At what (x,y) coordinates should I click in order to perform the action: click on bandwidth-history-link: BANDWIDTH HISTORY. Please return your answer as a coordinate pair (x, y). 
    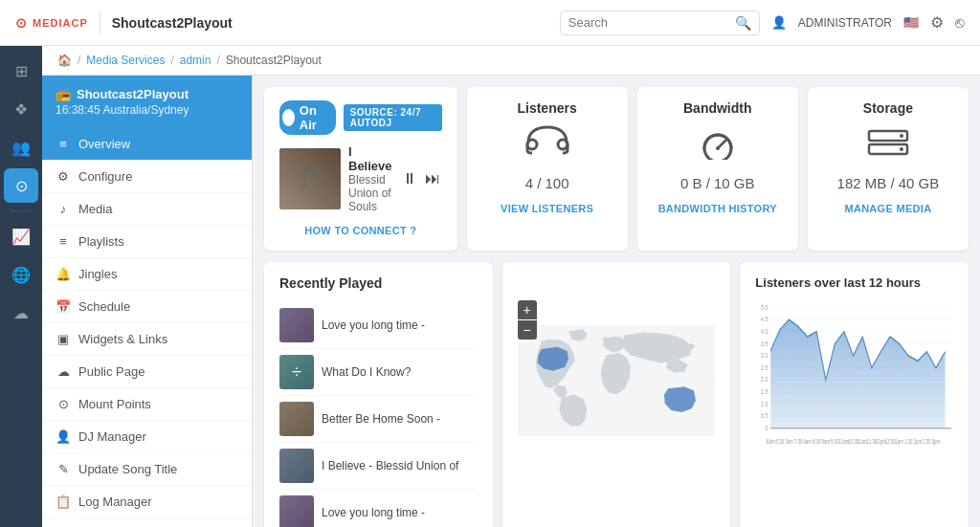
    Looking at the image, I should click on (718, 209).